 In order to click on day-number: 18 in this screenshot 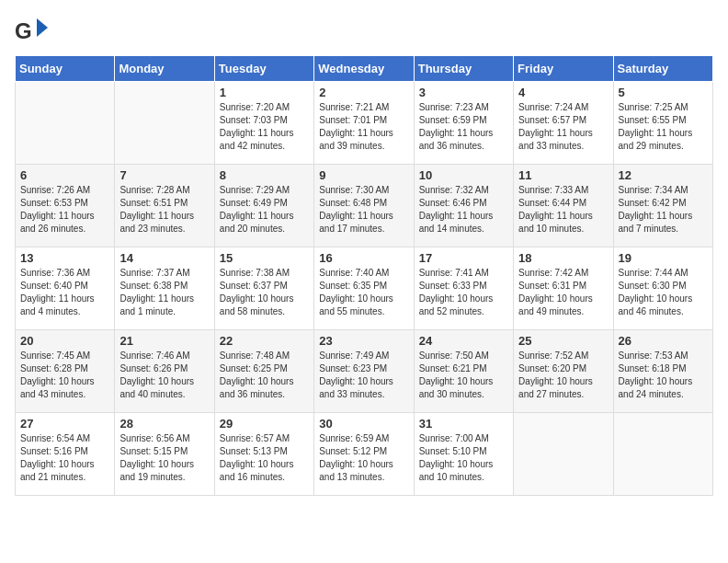, I will do `click(563, 258)`.